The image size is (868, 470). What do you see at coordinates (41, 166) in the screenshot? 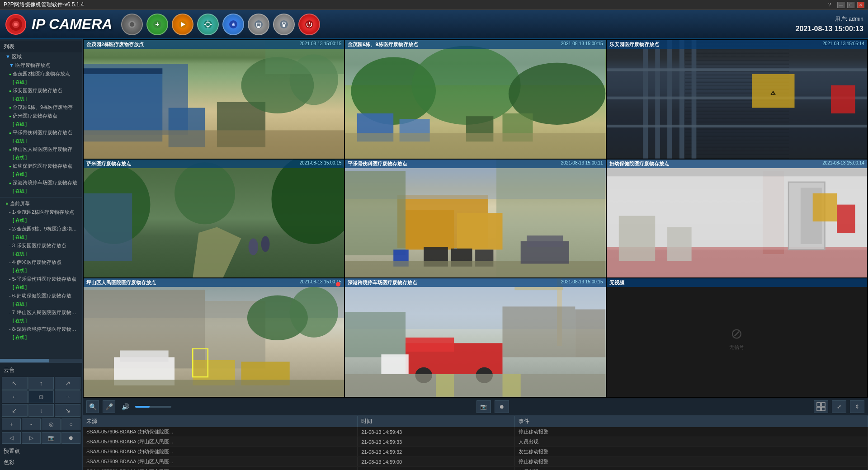
I see `sidebar-item-cam7: ● 妇幼保健院医疗废物存放点` at bounding box center [41, 166].